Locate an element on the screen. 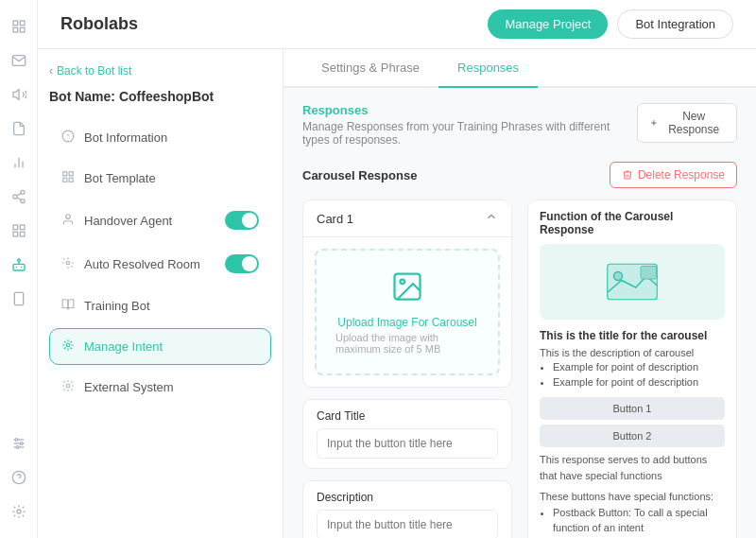 The height and width of the screenshot is (538, 756). section-header: Responses Manage Responses from your Tra… is located at coordinates (520, 125).